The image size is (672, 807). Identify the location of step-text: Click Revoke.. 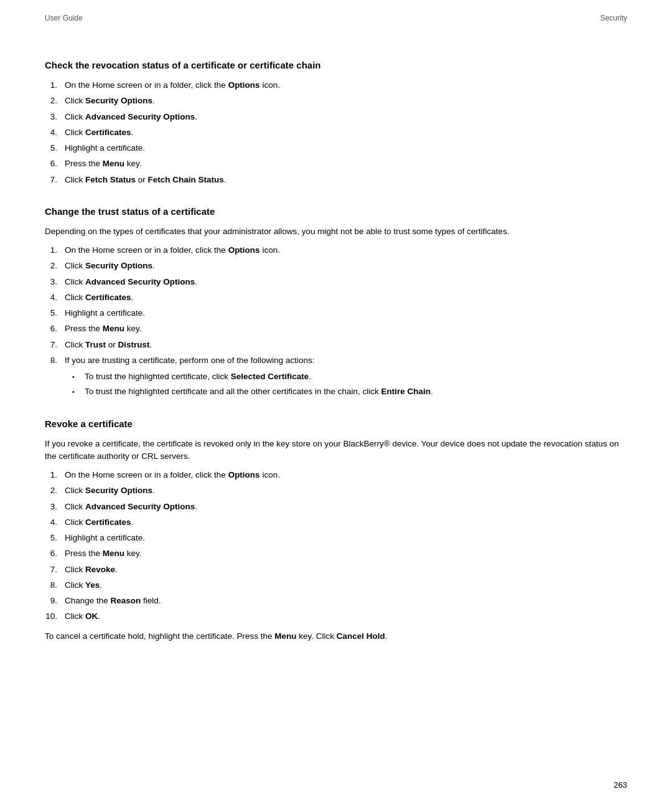
(346, 570).